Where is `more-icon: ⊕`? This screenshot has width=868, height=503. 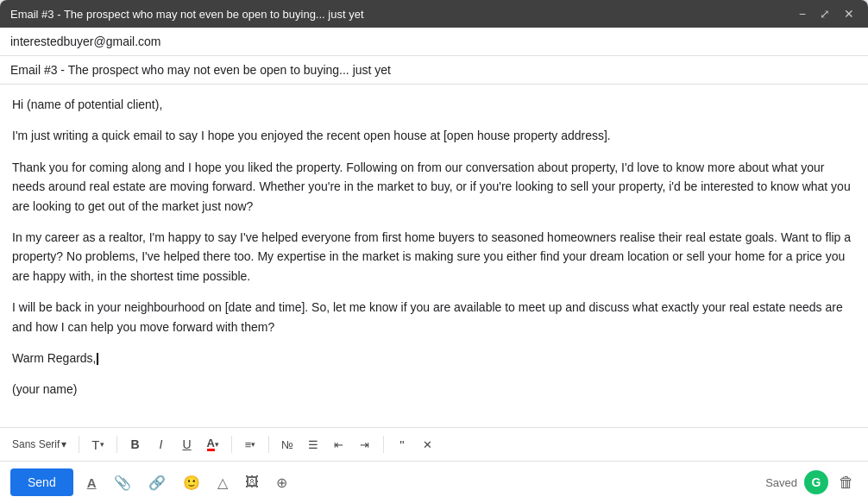
more-icon: ⊕ is located at coordinates (281, 483).